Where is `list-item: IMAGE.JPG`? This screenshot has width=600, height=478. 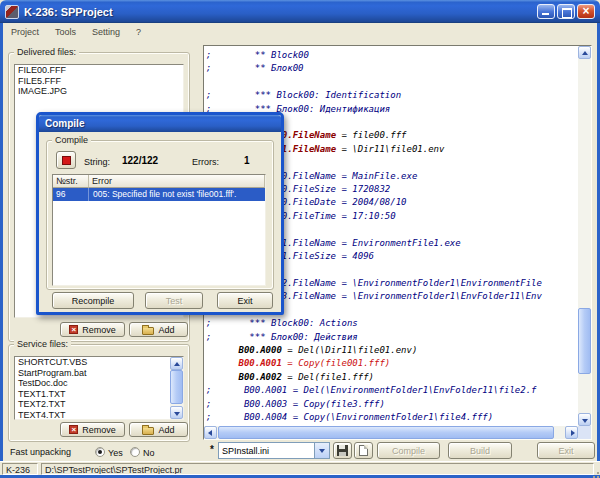 list-item: IMAGE.JPG is located at coordinates (99, 92).